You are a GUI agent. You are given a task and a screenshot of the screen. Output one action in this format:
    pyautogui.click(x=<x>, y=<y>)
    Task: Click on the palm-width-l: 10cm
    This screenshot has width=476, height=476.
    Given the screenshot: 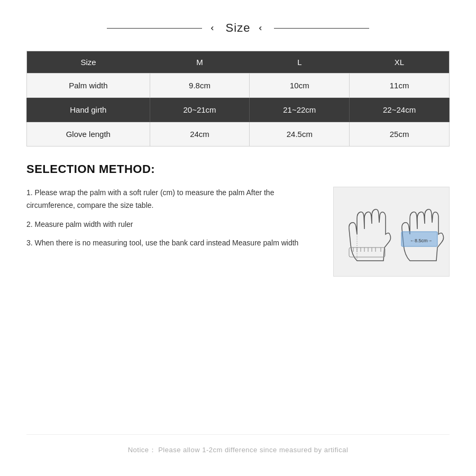 What is the action you would take?
    pyautogui.click(x=299, y=86)
    